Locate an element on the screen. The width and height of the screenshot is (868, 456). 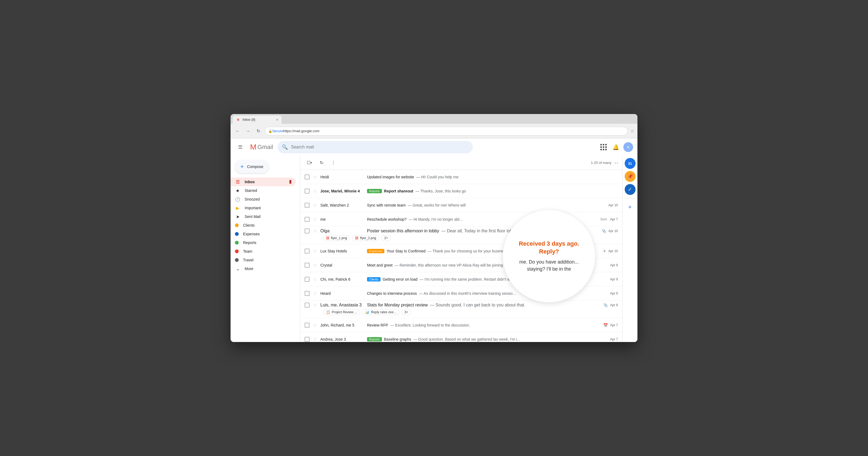
attachment-chip: 📊 Reply rates ove... is located at coordinates (381, 312).